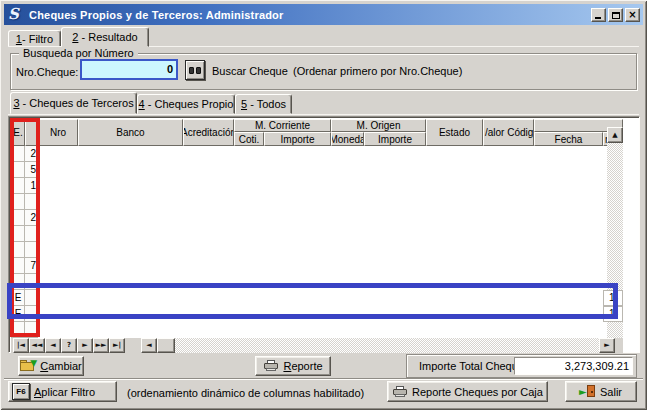 The image size is (647, 410). Describe the element at coordinates (28, 366) in the screenshot. I see `folder-change-icon: ▼` at that location.